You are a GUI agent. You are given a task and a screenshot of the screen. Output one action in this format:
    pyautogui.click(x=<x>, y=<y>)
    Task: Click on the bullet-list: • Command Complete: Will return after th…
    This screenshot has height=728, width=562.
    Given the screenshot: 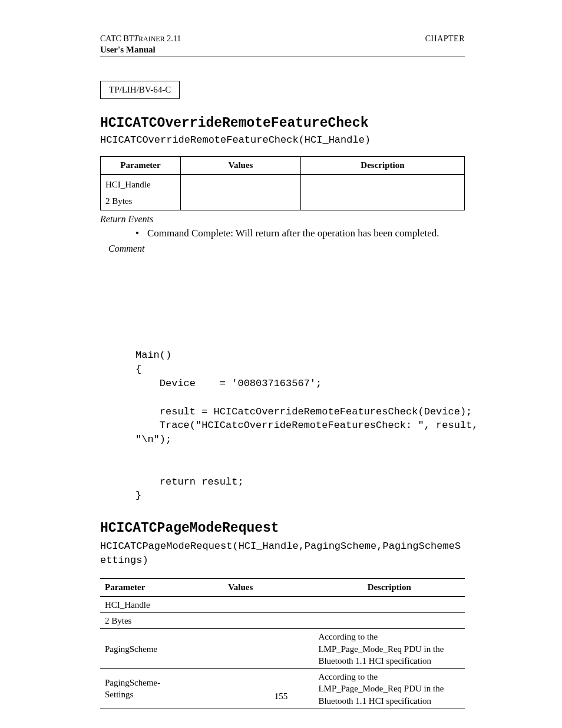 What is the action you would take?
    pyautogui.click(x=283, y=233)
    